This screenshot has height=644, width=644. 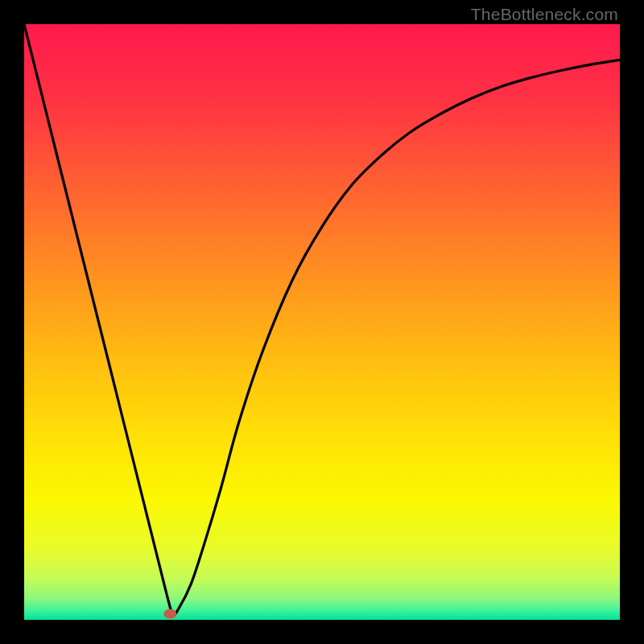 What do you see at coordinates (170, 614) in the screenshot?
I see `optimal-point-marker` at bounding box center [170, 614].